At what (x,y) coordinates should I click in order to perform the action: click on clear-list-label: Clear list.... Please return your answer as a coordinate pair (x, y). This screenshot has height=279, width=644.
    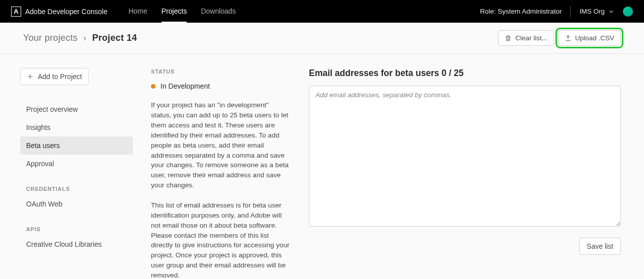
    Looking at the image, I should click on (531, 38).